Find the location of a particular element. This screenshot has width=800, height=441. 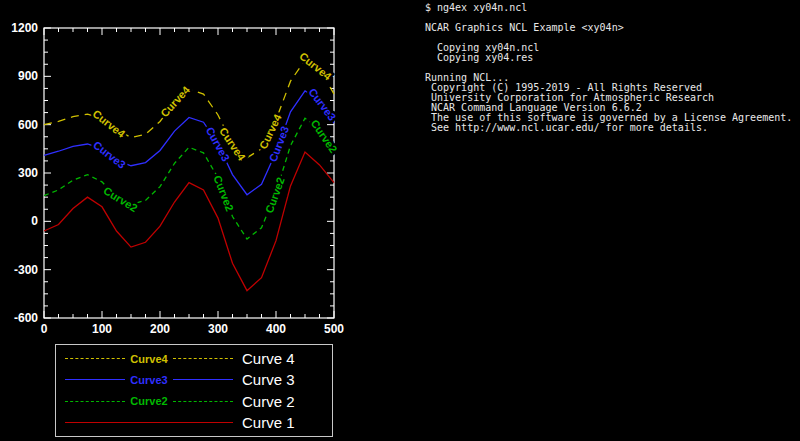

legend-inline-label: Curve4 is located at coordinates (148, 359).